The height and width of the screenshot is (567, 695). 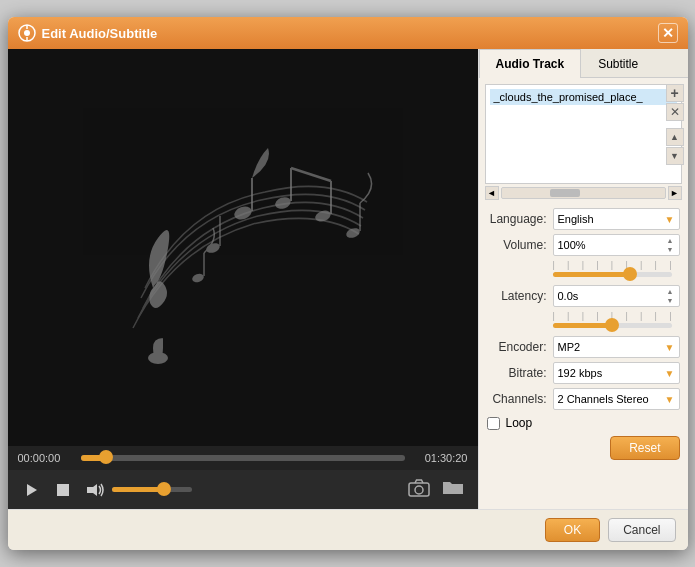 What do you see at coordinates (618, 64) in the screenshot?
I see `tab-subtitle: Subtitle` at bounding box center [618, 64].